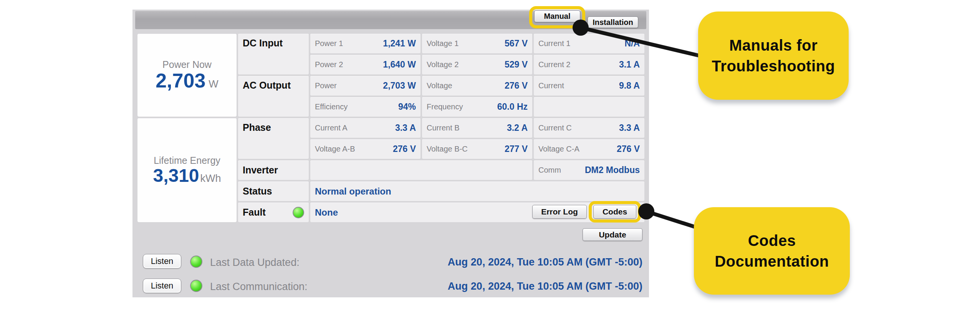 The width and height of the screenshot is (980, 310). I want to click on metric-value: 9.8 A, so click(629, 86).